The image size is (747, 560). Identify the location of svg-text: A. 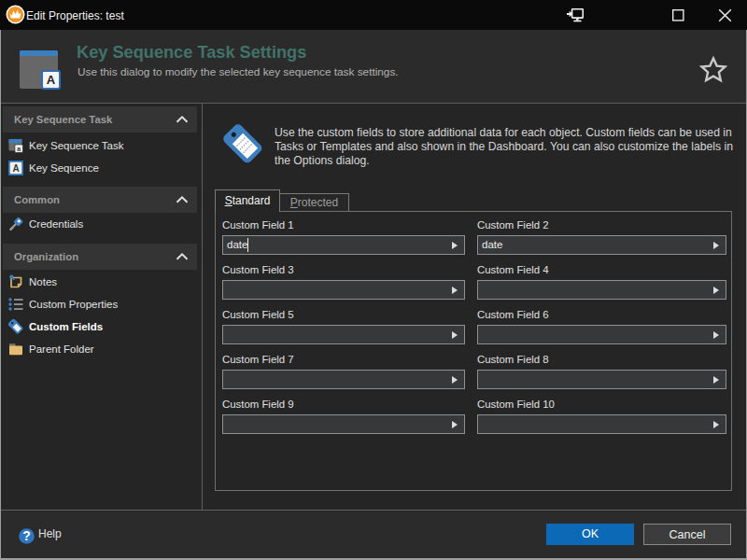
(15, 168).